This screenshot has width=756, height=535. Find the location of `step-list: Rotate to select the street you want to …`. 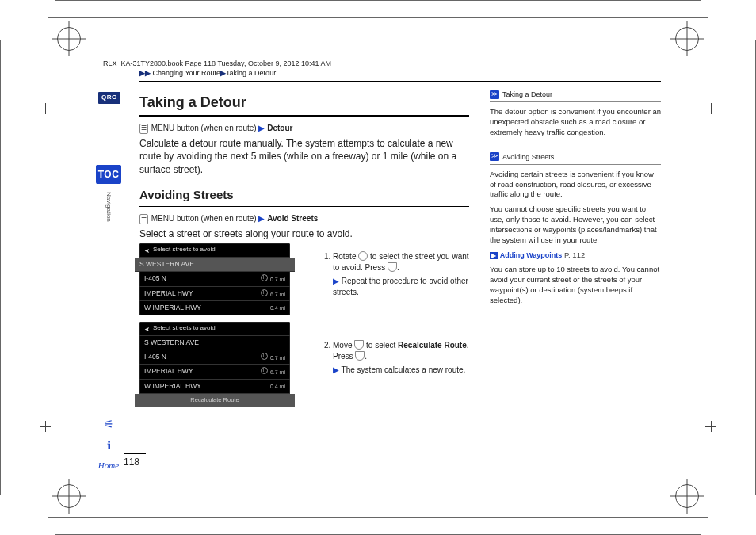

step-list: Rotate to select the street you want to … is located at coordinates (385, 322).